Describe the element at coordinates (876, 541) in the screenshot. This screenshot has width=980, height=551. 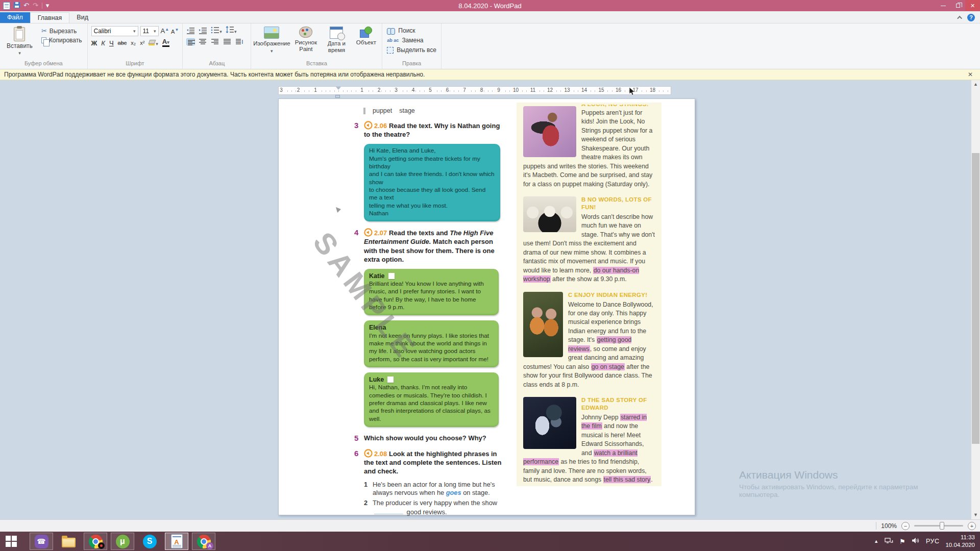
I see `tray-expand-chevron: ▲` at that location.